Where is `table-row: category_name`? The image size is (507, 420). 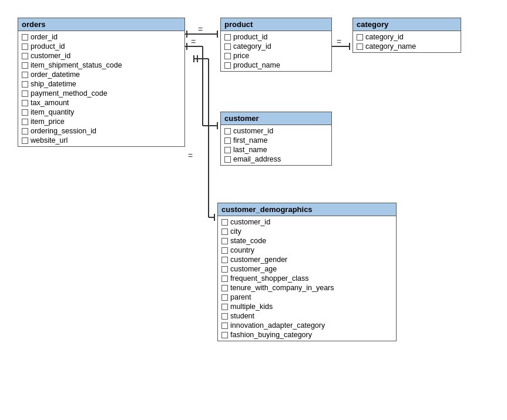
table-row: category_name is located at coordinates (407, 46).